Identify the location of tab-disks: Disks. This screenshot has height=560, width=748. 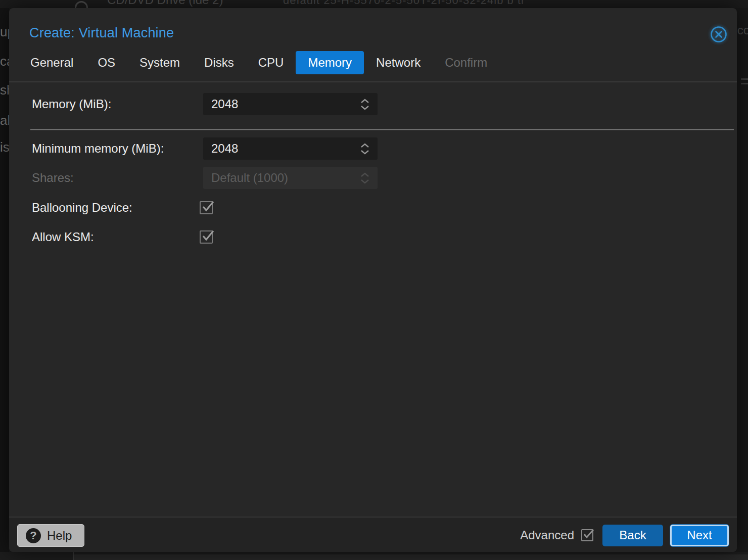
(219, 63).